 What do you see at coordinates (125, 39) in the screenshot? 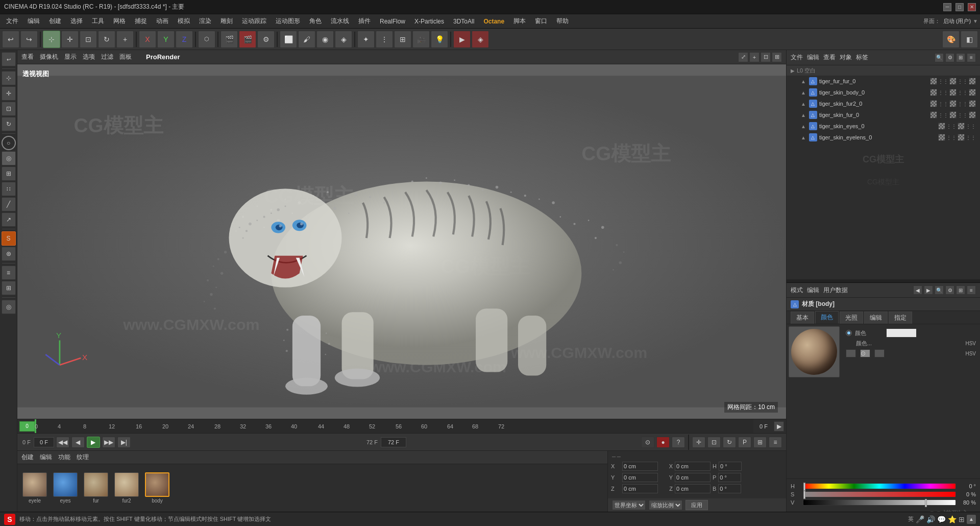
I see `transform-tool: +` at bounding box center [125, 39].